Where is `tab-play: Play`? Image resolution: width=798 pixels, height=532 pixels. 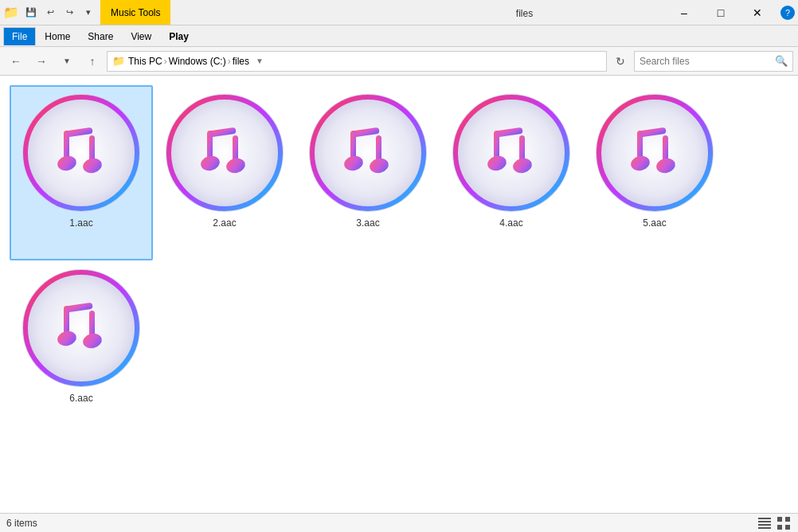
tab-play: Play is located at coordinates (178, 37).